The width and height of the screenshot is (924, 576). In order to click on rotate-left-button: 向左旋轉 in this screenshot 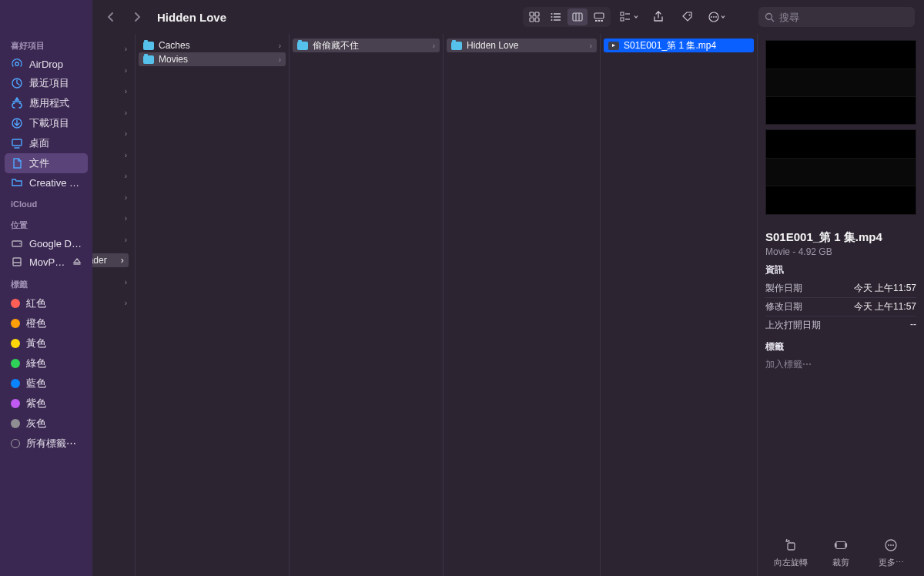, I will do `click(791, 553)`.